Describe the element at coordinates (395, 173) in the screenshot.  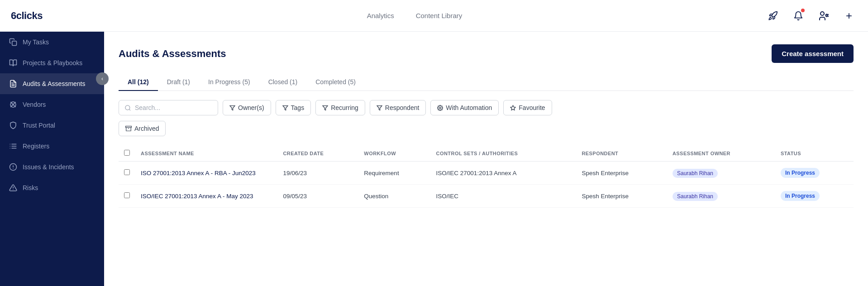
I see `cell-workflow: Requirement` at that location.